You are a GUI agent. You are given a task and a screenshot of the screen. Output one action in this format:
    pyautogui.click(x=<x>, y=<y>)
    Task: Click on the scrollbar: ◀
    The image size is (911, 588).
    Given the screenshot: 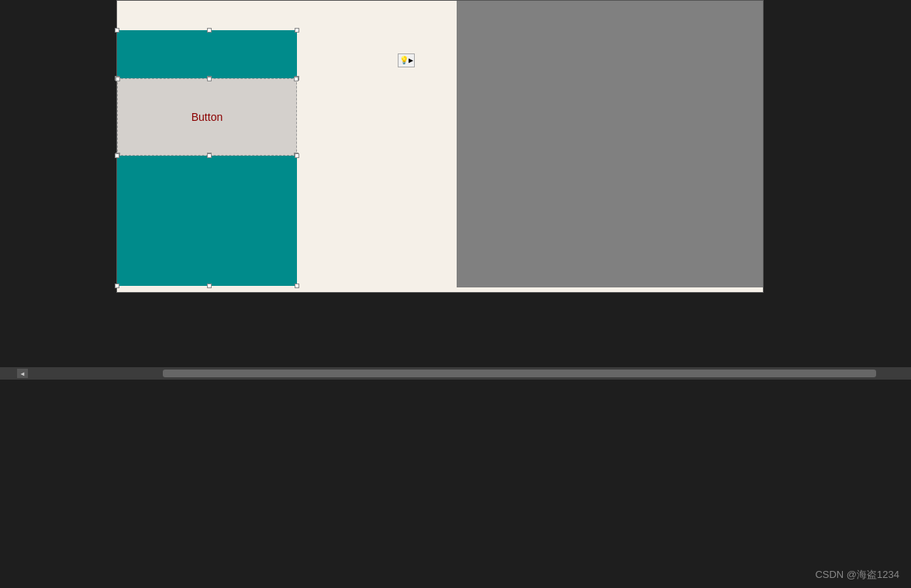 What is the action you would take?
    pyautogui.click(x=456, y=373)
    